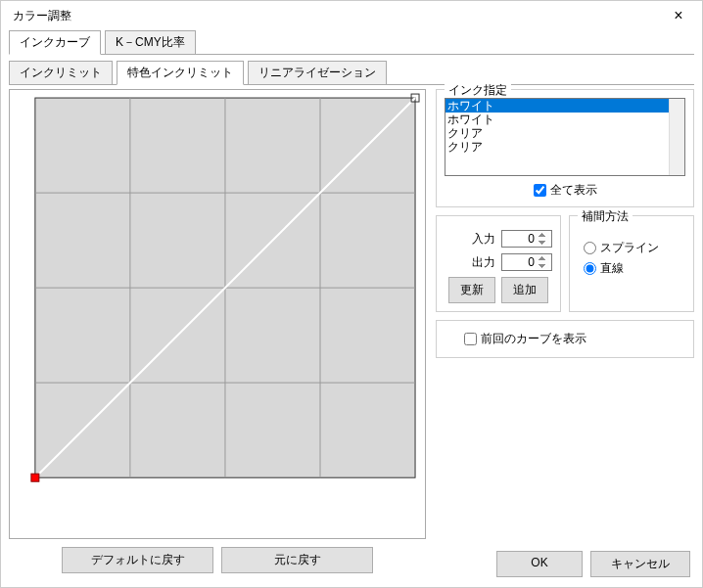  Describe the element at coordinates (540, 190) in the screenshot. I see `show-all-checkbox` at that location.